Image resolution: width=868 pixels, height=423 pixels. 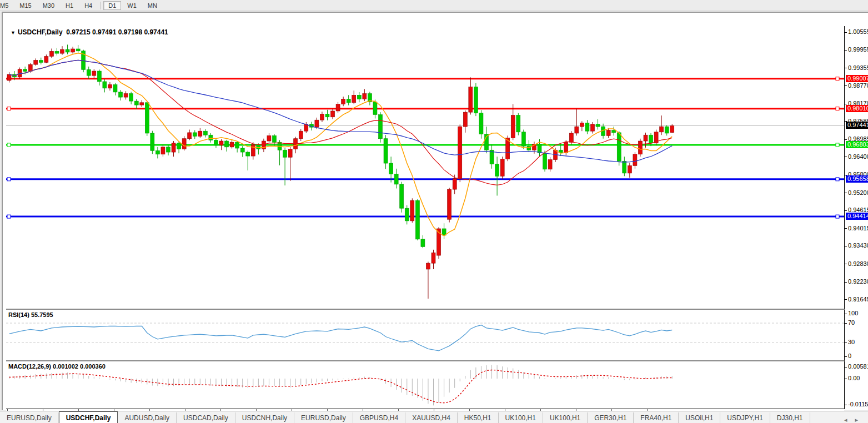 I want to click on chart-tab-usoil-h1: USOil,H1, so click(x=700, y=417).